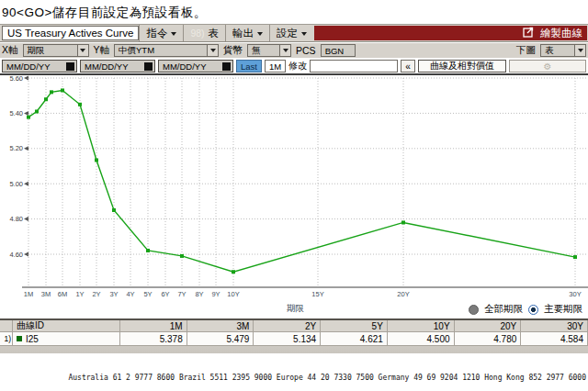 This screenshot has height=391, width=588. What do you see at coordinates (575, 294) in the screenshot?
I see `svg-text: 30Y` at bounding box center [575, 294].